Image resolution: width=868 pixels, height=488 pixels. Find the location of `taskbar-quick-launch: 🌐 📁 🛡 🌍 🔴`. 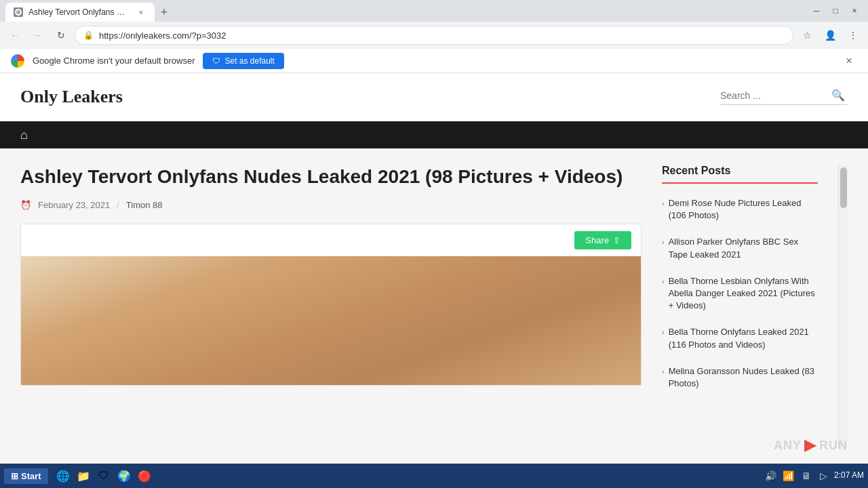

taskbar-quick-launch: 🌐 📁 🛡 🌍 🔴 is located at coordinates (104, 476).